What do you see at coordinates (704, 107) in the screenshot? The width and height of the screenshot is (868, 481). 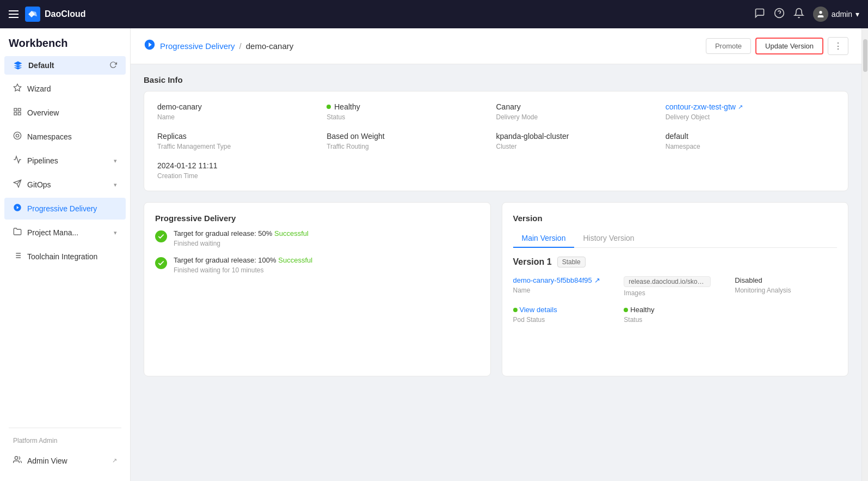 I see `delivery-object-link: contour-zxw-test-gtw ↗` at bounding box center [704, 107].